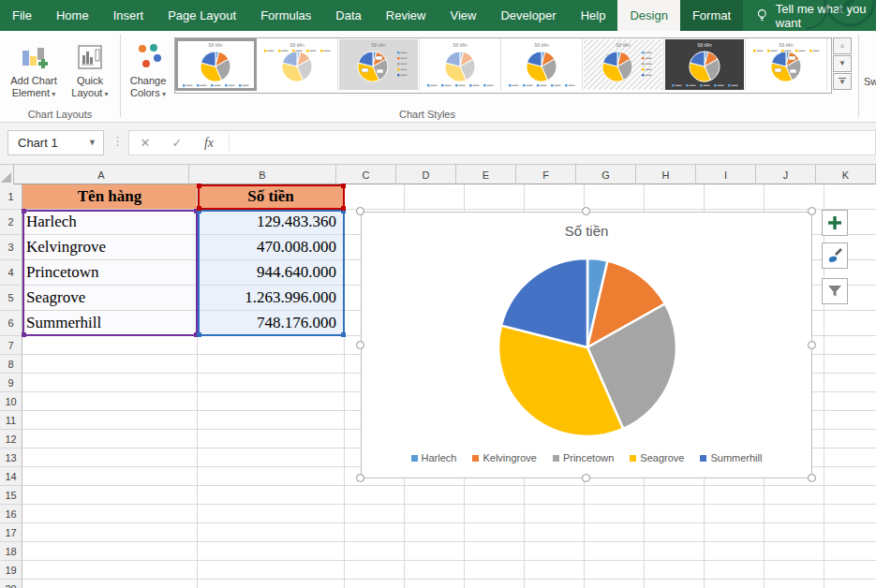  Describe the element at coordinates (735, 551) in the screenshot. I see `cell-I18` at that location.